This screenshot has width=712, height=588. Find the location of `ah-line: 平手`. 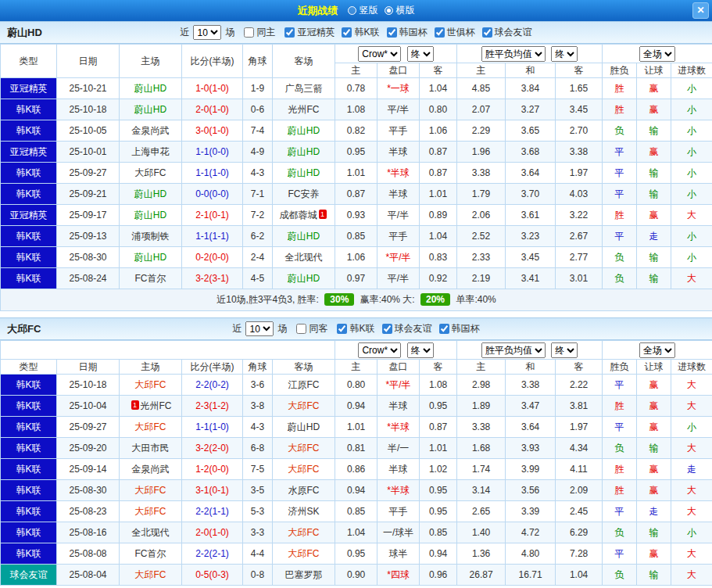

ah-line: 平手 is located at coordinates (399, 131).